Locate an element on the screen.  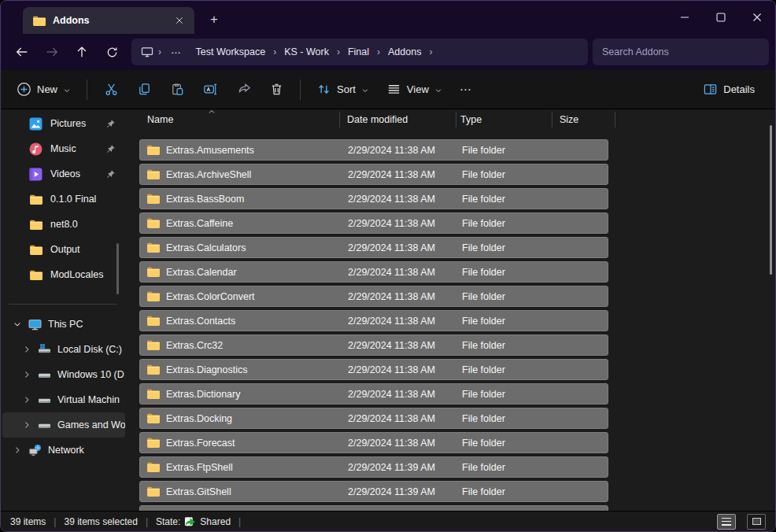
sidebar-item-network: Network is located at coordinates (64, 450).